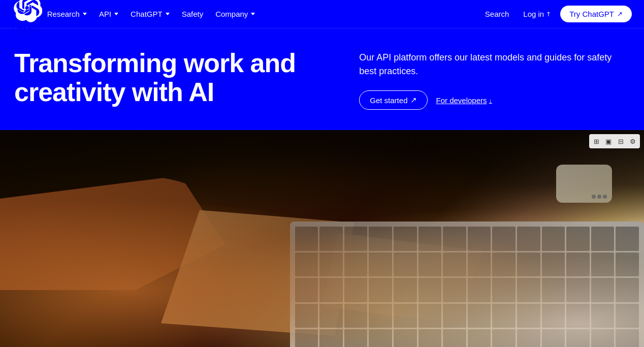 This screenshot has width=644, height=347. What do you see at coordinates (193, 14) in the screenshot?
I see `nav-safety: Safety` at bounding box center [193, 14].